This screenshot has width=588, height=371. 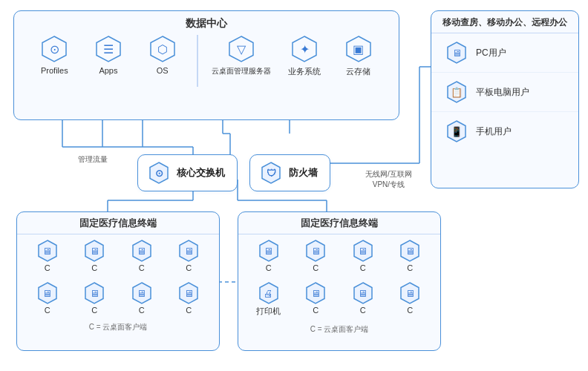 What do you see at coordinates (269, 294) in the screenshot?
I see `terminal-right-printer-icon: 🖨` at bounding box center [269, 294].